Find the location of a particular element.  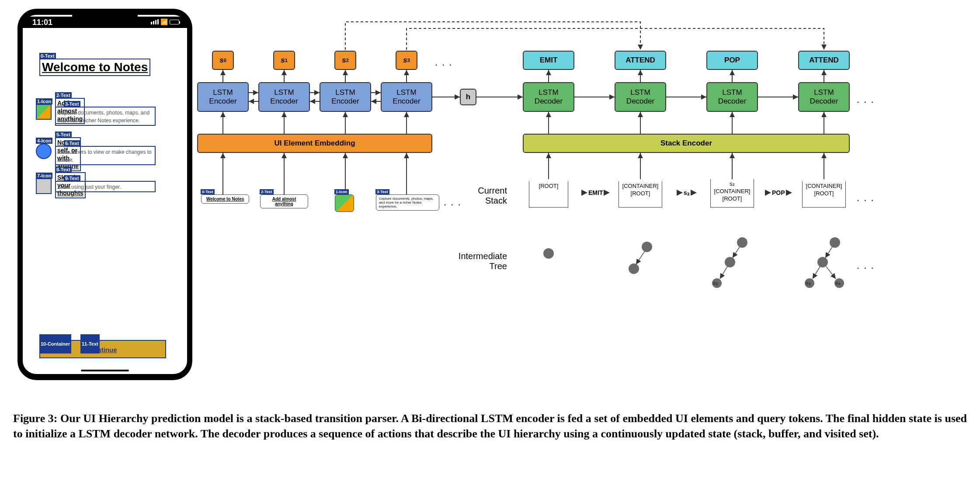

annotation-tag: 7-Icon is located at coordinates (44, 176).